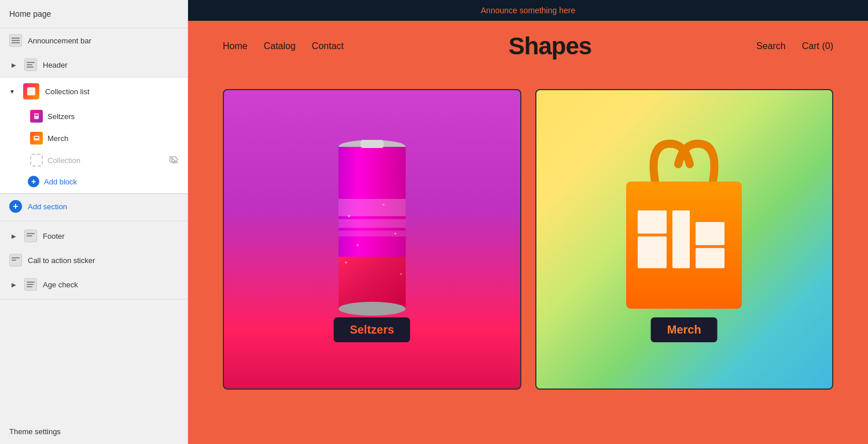 This screenshot has width=868, height=444. Describe the element at coordinates (31, 236) in the screenshot. I see `footer-icon` at that location.